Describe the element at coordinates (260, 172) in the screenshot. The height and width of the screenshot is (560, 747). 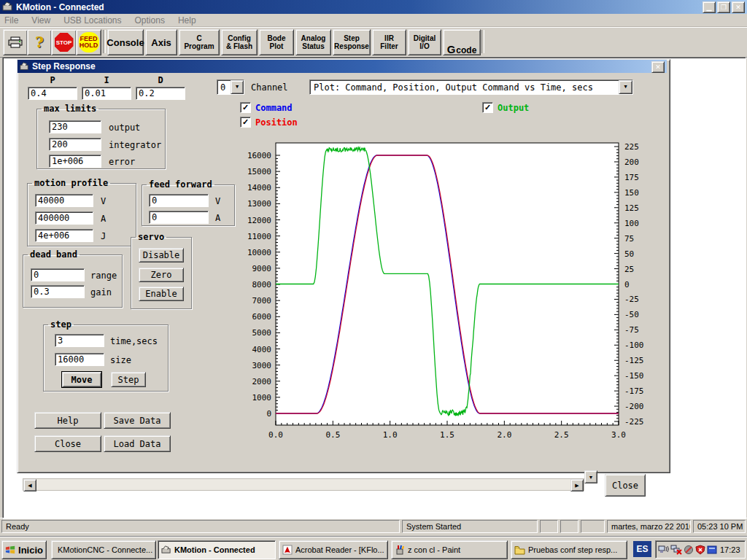
I see `svg-text: 15000` at that location.